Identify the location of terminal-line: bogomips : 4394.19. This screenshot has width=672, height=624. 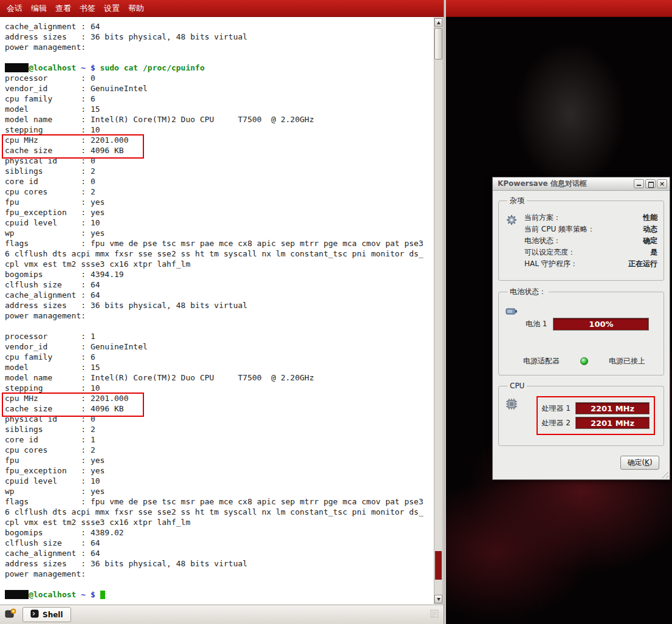
(219, 275).